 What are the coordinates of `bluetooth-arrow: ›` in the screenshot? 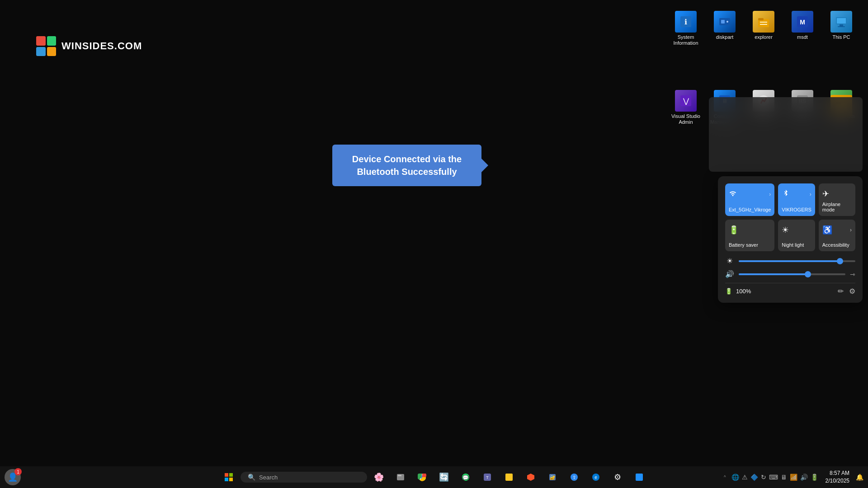 It's located at (811, 194).